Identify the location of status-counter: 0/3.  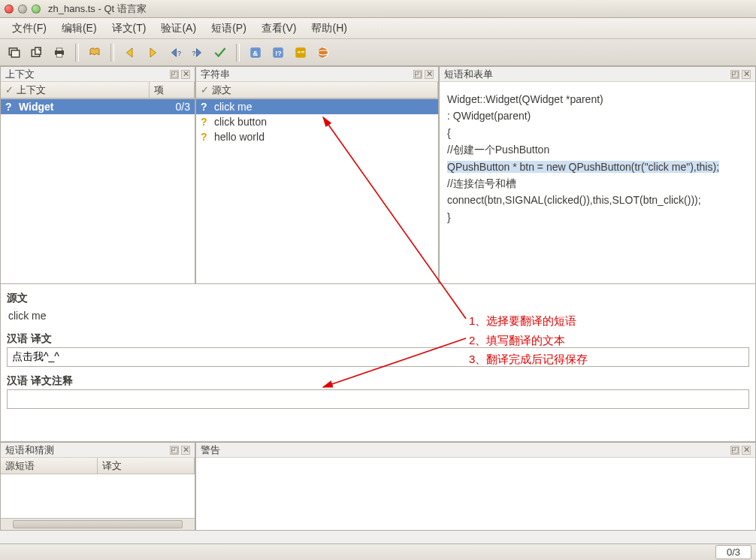
(733, 552).